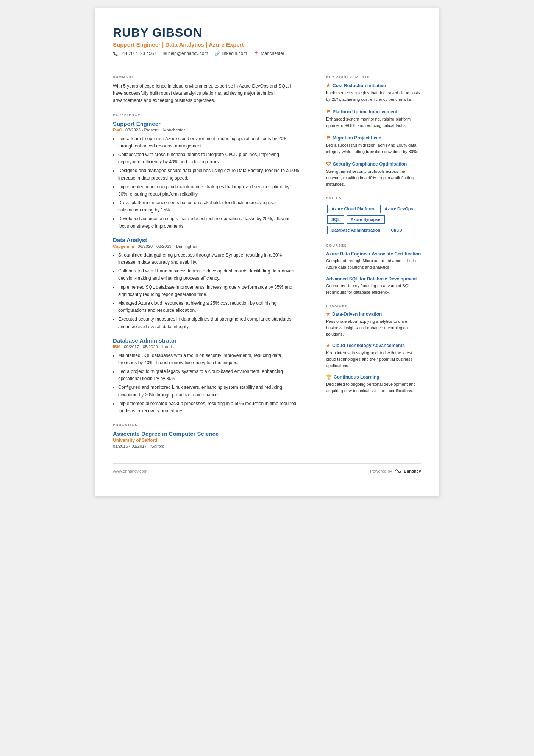 The image size is (534, 756). Describe the element at coordinates (373, 145) in the screenshot. I see `achievement-3: ⚑ Migration Project Lead Led a successfu…` at that location.